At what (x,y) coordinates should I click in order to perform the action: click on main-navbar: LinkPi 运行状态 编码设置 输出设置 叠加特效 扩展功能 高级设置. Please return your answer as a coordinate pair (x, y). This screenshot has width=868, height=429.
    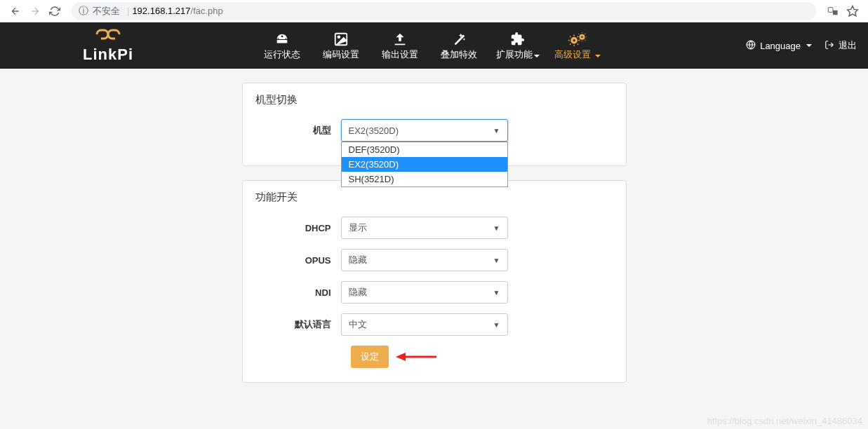
    Looking at the image, I should click on (434, 46).